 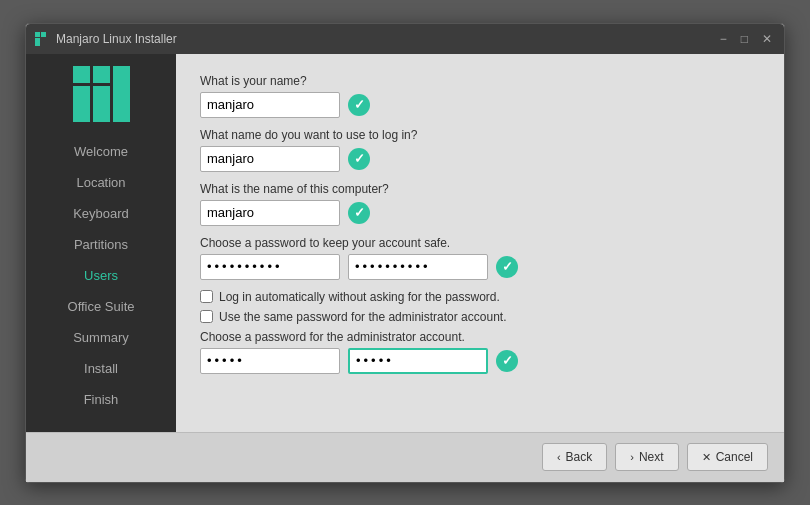 What do you see at coordinates (101, 244) in the screenshot?
I see `sidebar-item-partitions: Partitions` at bounding box center [101, 244].